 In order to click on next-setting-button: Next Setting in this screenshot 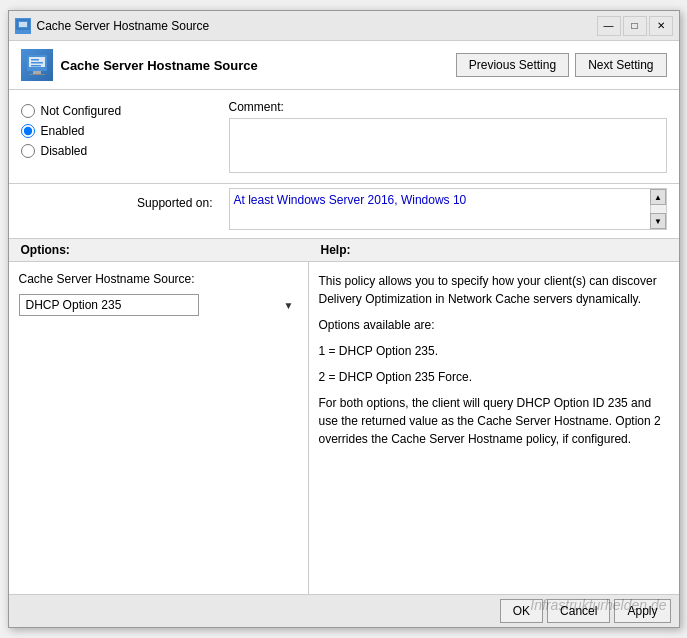, I will do `click(620, 65)`.